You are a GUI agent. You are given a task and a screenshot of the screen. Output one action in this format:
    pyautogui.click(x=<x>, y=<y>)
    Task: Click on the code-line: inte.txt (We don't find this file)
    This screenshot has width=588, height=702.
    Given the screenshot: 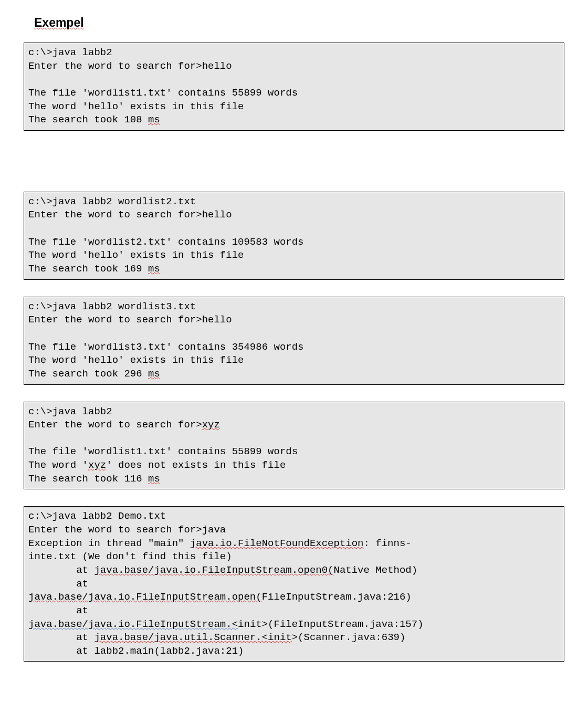 What is the action you would take?
    pyautogui.click(x=130, y=557)
    